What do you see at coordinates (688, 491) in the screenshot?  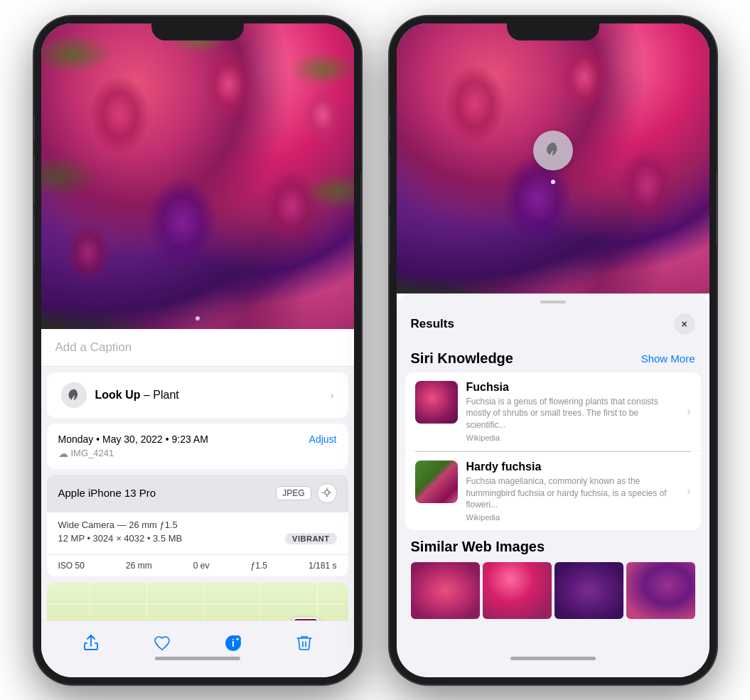 I see `hardy-chevron-icon: ›` at bounding box center [688, 491].